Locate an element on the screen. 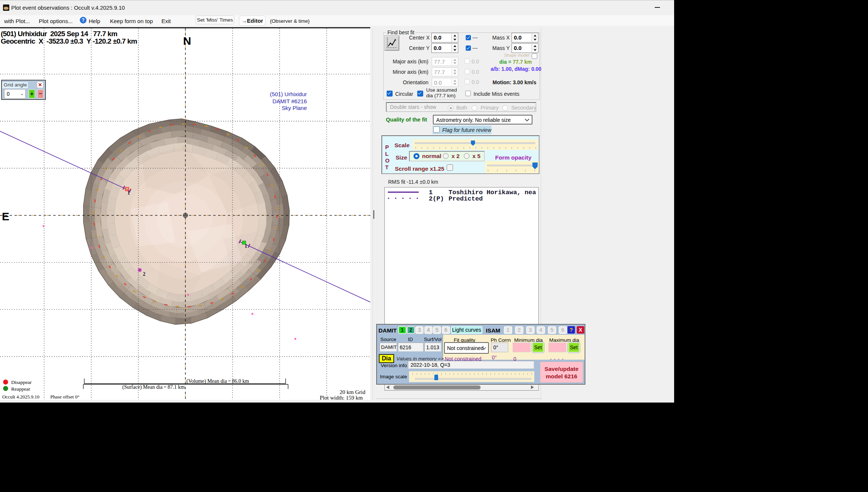 Image resolution: width=868 pixels, height=492 pixels. svg-text:(501) Urhixidur 2025 Sep 14: (501) Urhixidur 2025 Sep 14 77.7 km is located at coordinates (59, 34).